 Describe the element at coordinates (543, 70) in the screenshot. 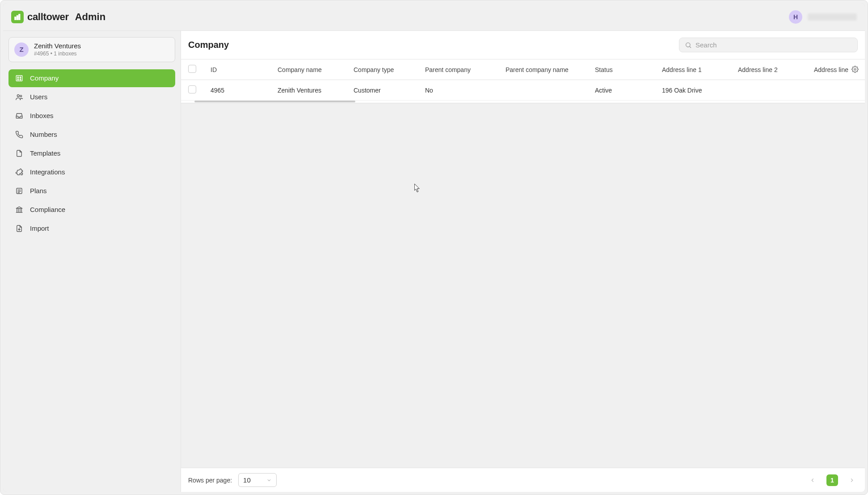

I see `column-header: Parent company name` at that location.